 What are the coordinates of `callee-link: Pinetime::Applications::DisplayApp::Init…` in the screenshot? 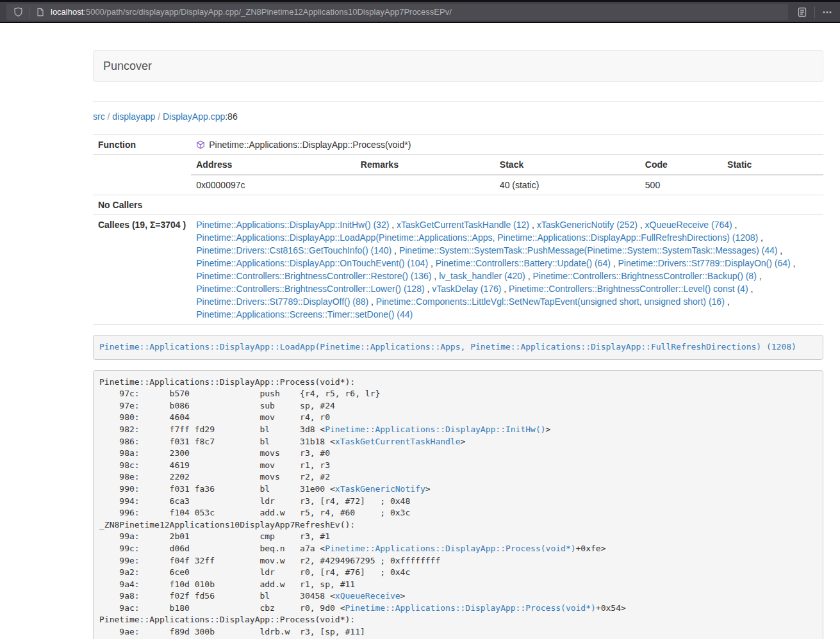 It's located at (292, 225).